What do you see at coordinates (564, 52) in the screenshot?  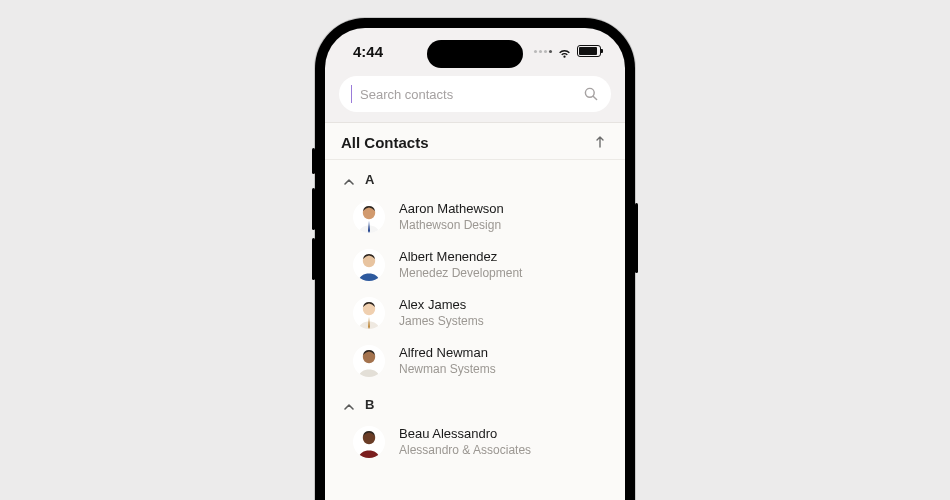 I see `wifi-icon` at bounding box center [564, 52].